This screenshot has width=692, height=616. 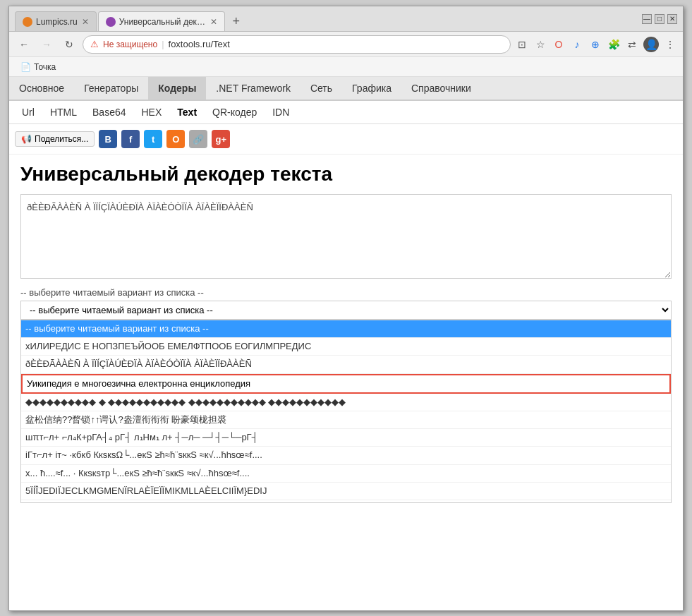 What do you see at coordinates (346, 491) in the screenshot?
I see `list-item: 5ÏÍÎJEDIÏJECLKMGMENÏRLAÈÏEÏÏMIKMLLАÈELCI…` at bounding box center [346, 491].